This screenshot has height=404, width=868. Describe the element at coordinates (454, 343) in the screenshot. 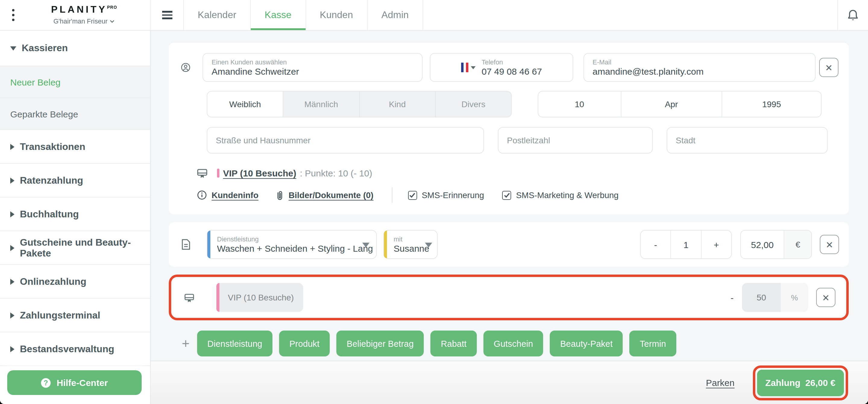

I see `add-rabatt-button: Rabatt` at that location.